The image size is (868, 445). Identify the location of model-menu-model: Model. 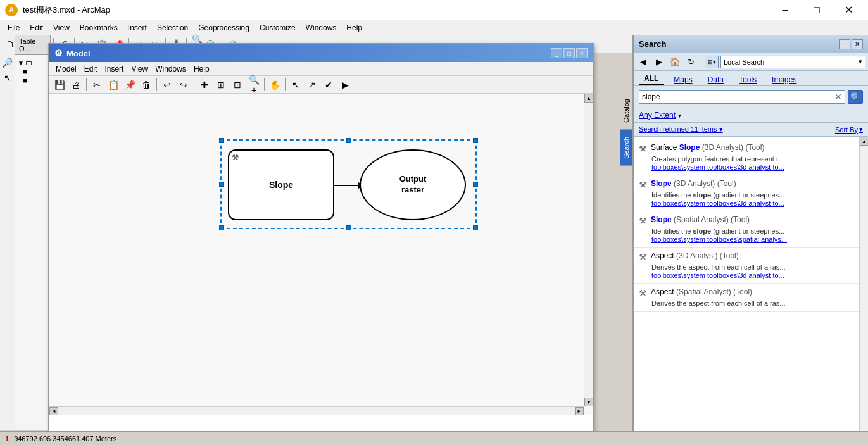
(66, 69).